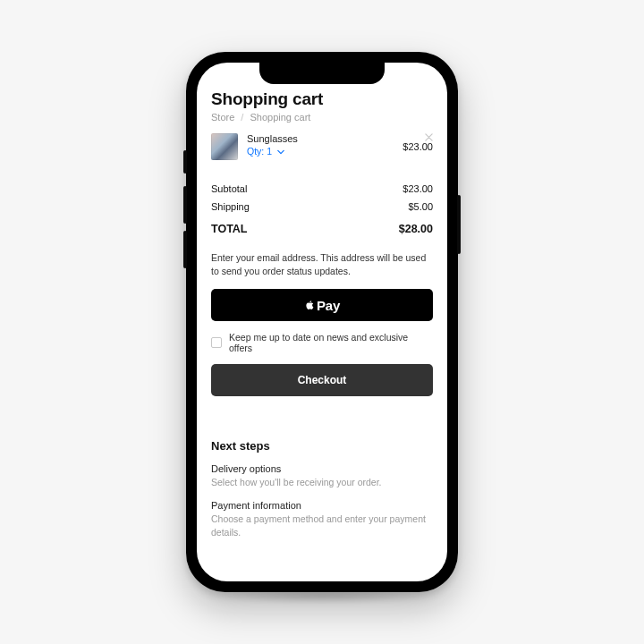  What do you see at coordinates (322, 99) in the screenshot?
I see `page-title: Shopping cart` at bounding box center [322, 99].